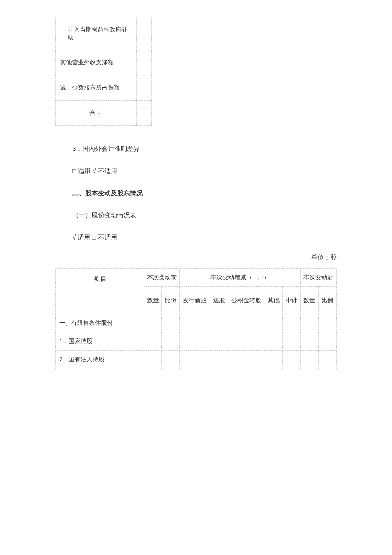  I want to click on table-row: 一、有限售条件股份, so click(196, 323).